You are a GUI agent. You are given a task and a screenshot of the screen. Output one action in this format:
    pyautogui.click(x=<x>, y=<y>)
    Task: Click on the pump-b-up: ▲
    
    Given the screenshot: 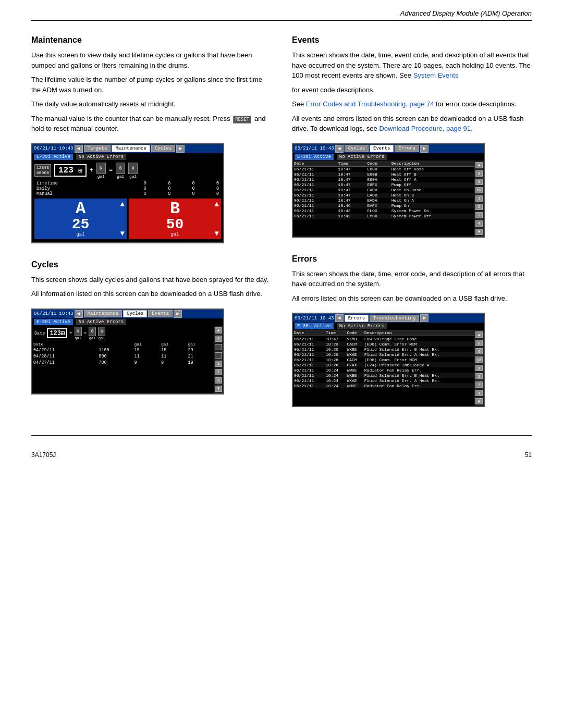 What is the action you would take?
    pyautogui.click(x=217, y=204)
    